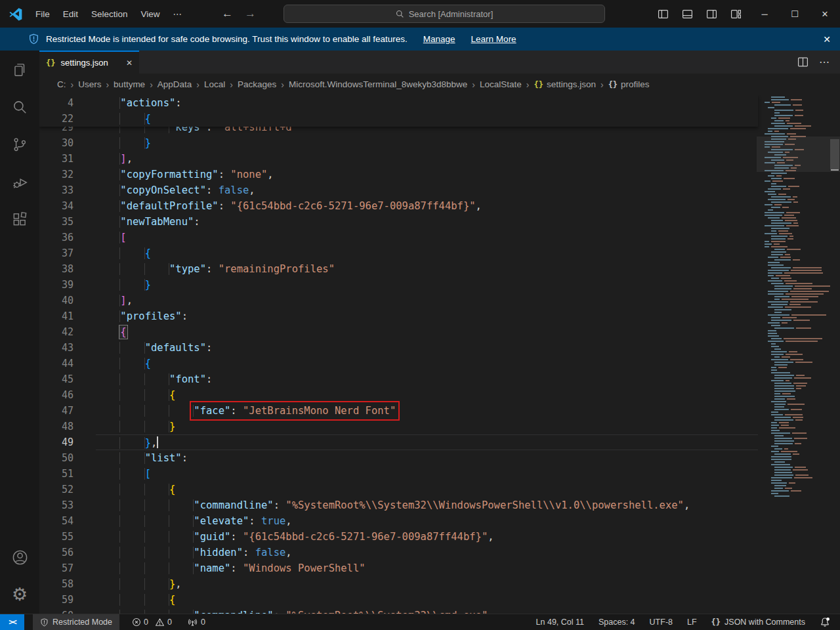 The width and height of the screenshot is (840, 630). What do you see at coordinates (688, 14) in the screenshot?
I see `toggle-panel-icon` at bounding box center [688, 14].